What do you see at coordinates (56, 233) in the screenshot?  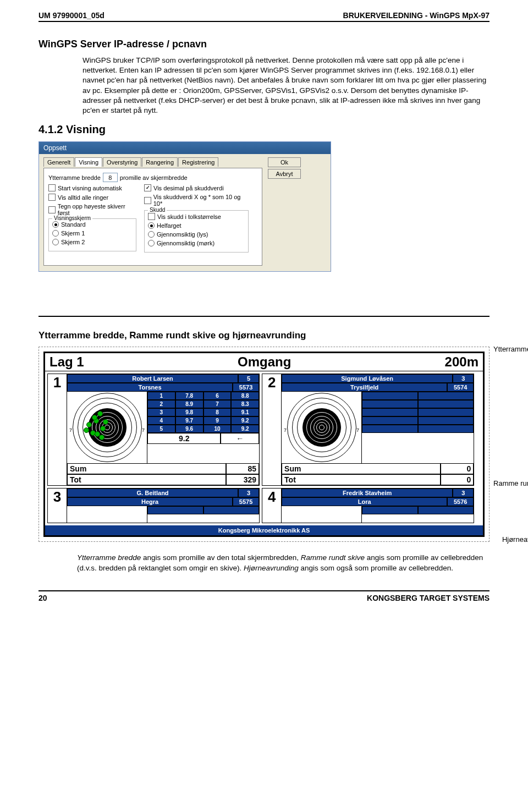 I see `rb-skjerm1` at bounding box center [56, 233].